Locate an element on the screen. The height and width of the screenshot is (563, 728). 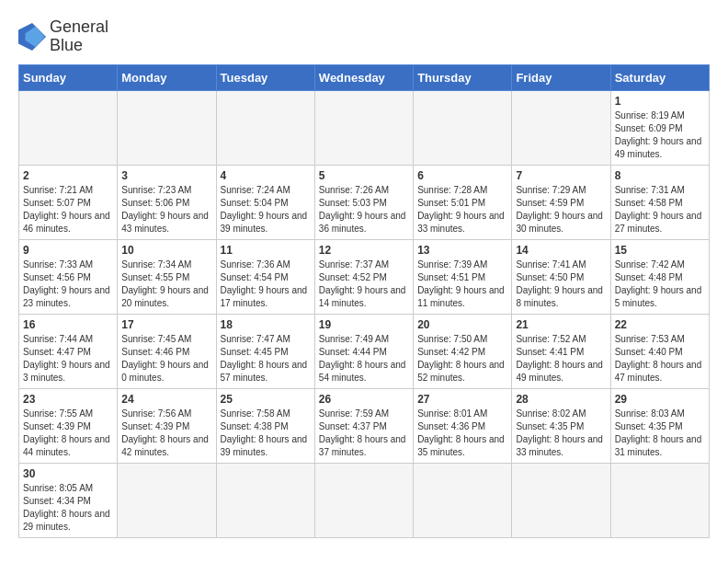
header-row: SundayMondayTuesdayWednesdayThursdayFrid… is located at coordinates (364, 77).